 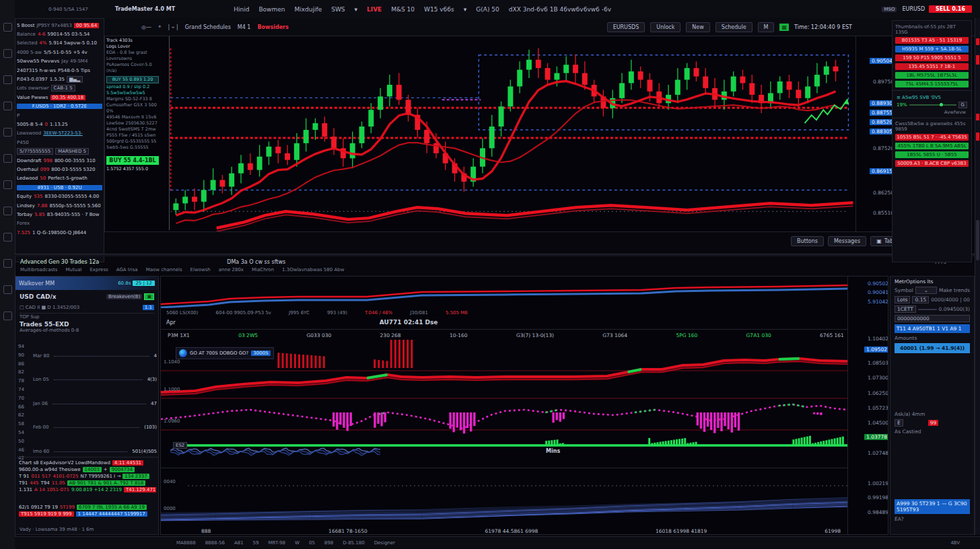 What do you see at coordinates (128, 463) in the screenshot?
I see `text-rb: 4:11 44531` at bounding box center [128, 463].